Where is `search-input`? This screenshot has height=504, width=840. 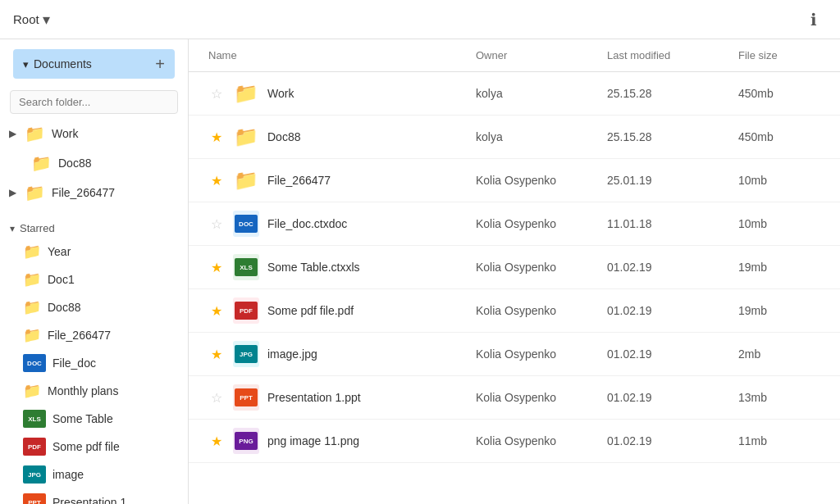
search-input is located at coordinates (94, 102).